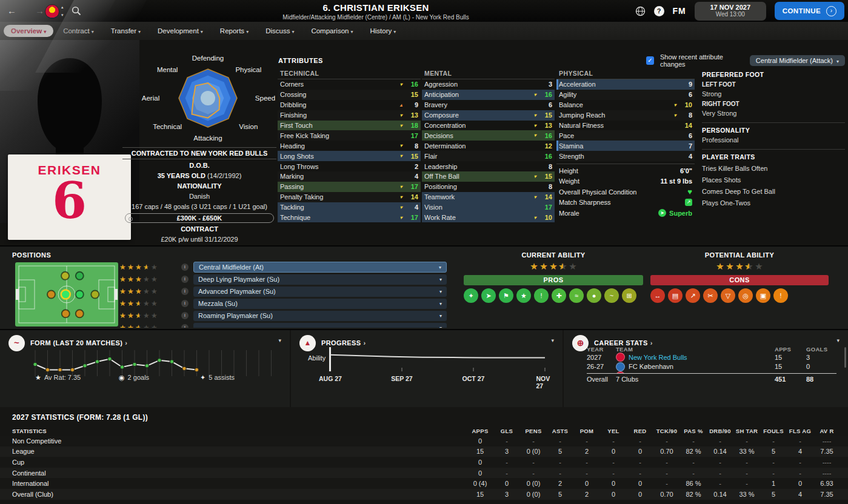  I want to click on role-clipped: ★★★★★★★★★★i▾, so click(283, 325).